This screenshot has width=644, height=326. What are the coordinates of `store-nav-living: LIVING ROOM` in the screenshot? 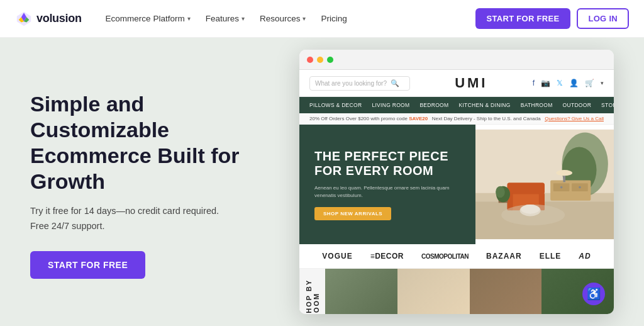 It's located at (391, 105).